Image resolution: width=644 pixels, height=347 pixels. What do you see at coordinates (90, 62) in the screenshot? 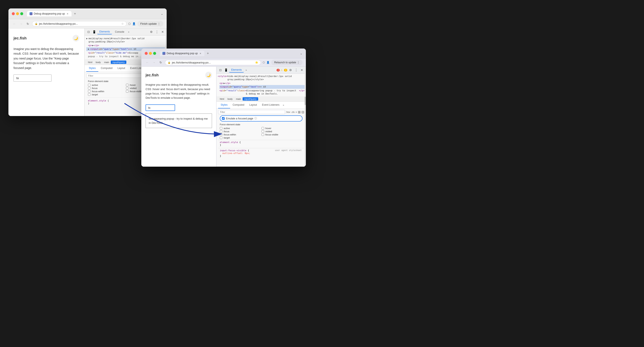
I see `bc-html: html` at bounding box center [90, 62].